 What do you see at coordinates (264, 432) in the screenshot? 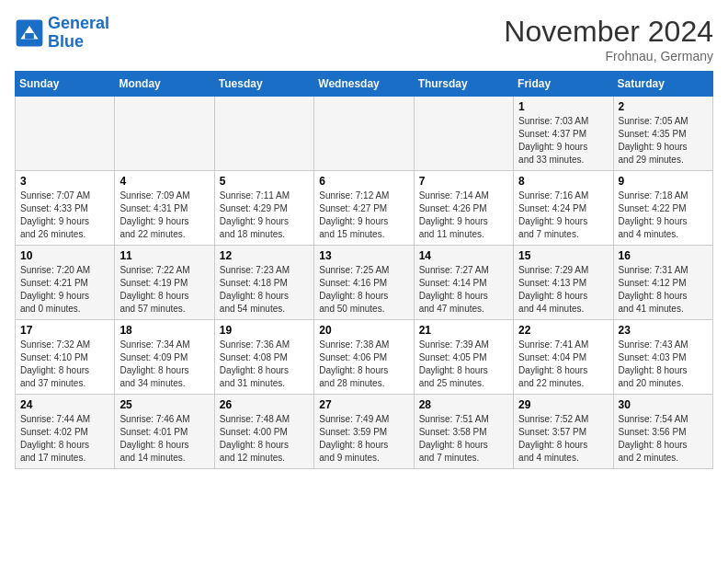
I see `calendar-cell: 26Sunrise: 7:48 AM Sunset: 4:00 PM Dayli…` at bounding box center [264, 432].